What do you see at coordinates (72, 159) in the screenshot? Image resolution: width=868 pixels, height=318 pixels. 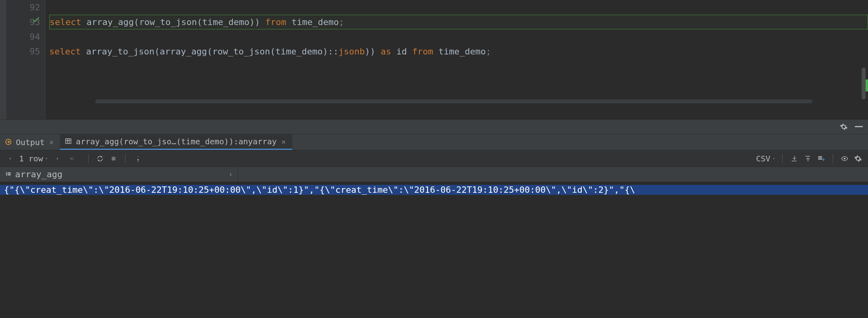 I see `last-page-icon` at bounding box center [72, 159].